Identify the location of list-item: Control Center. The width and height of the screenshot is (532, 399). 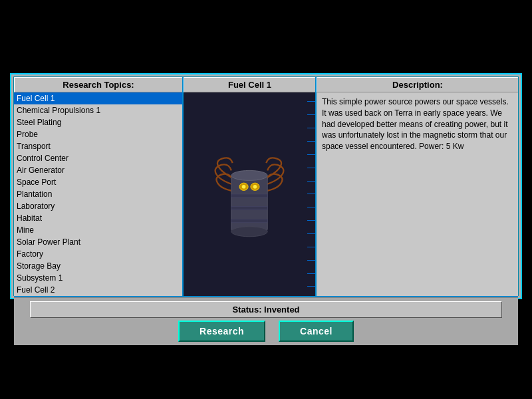
(98, 158).